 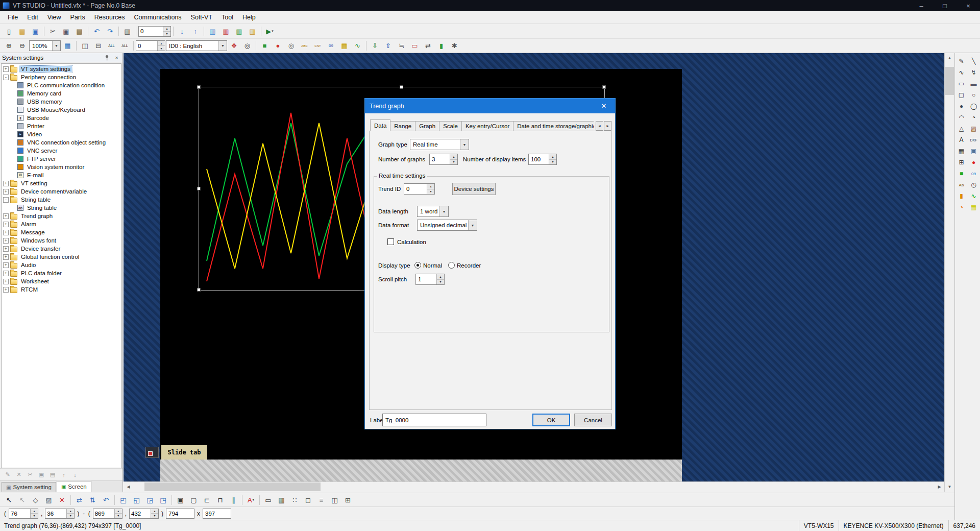 I want to click on rounded-rect-tool-icon: ▢, so click(x=962, y=95).